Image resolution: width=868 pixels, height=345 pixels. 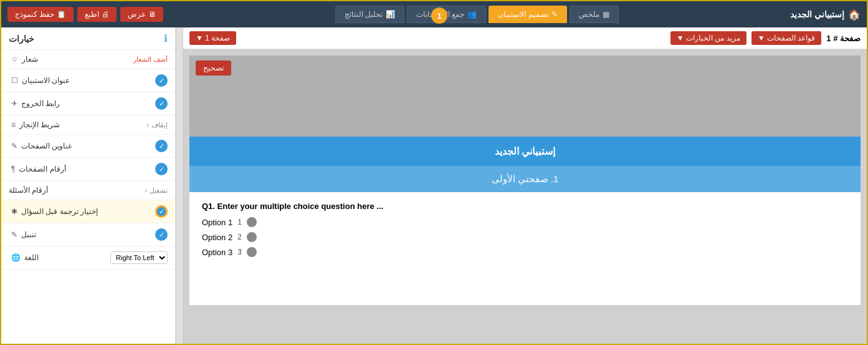 What do you see at coordinates (88, 235) in the screenshot?
I see `sidebar-item-tanbil: ✓ تنبيل ✎` at bounding box center [88, 235].